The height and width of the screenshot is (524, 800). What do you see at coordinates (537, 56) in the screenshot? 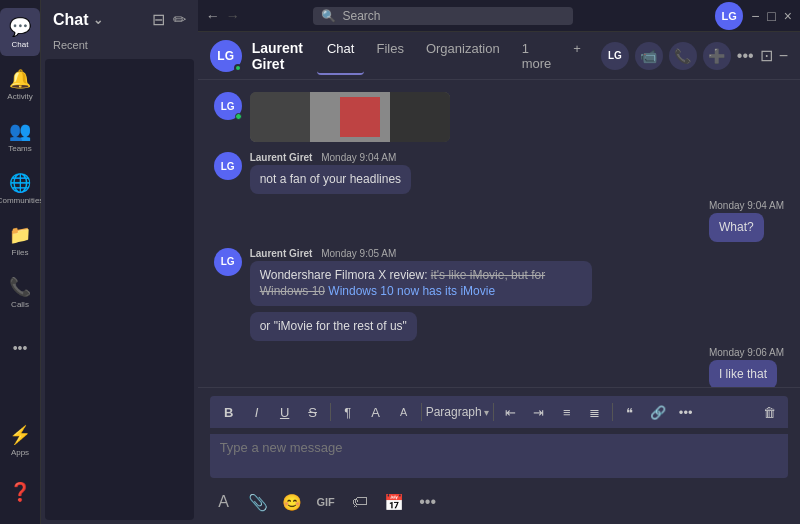
I see `tab-more: 1 more` at bounding box center [537, 56].